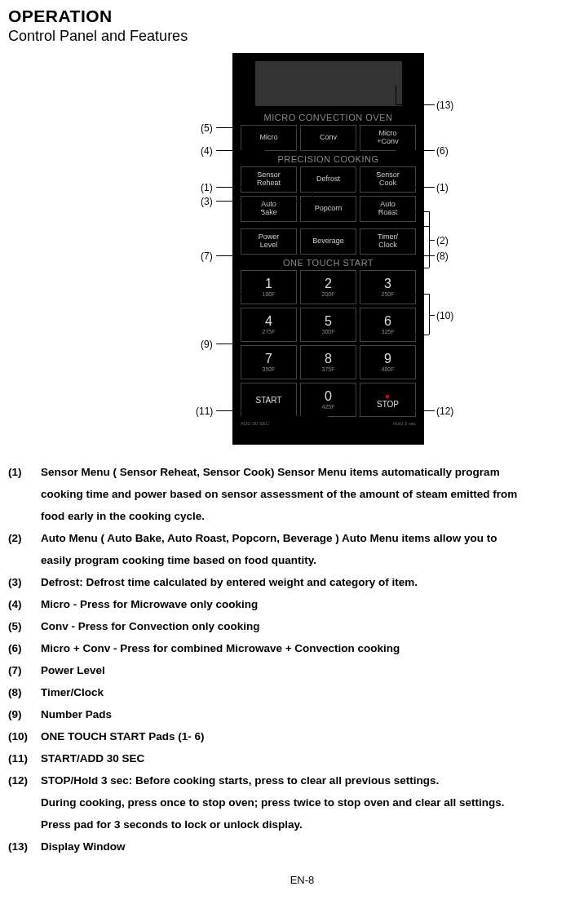 This screenshot has height=913, width=588. Describe the element at coordinates (315, 671) in the screenshot. I see `desc-text-7: Power Level` at that location.